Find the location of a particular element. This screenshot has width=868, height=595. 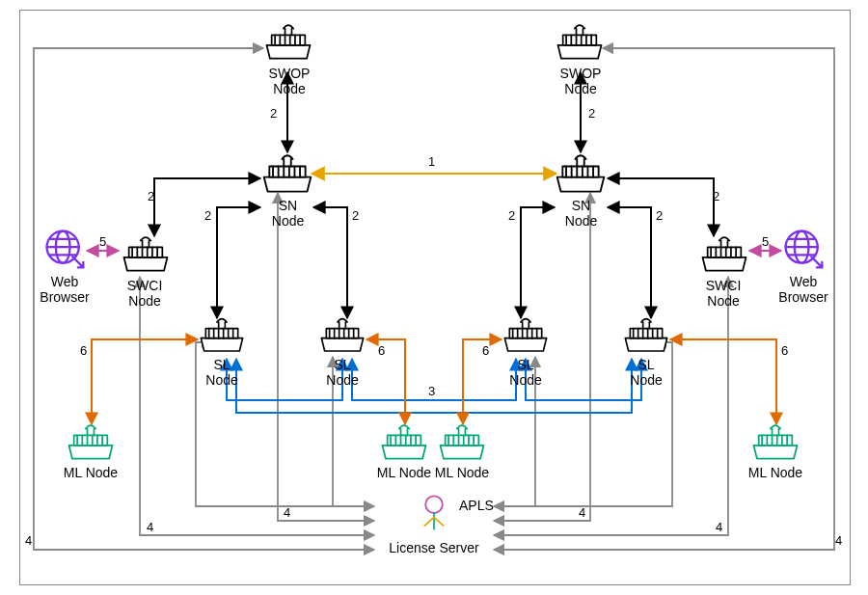

ml-node-l1-label: ML Node is located at coordinates (91, 473).